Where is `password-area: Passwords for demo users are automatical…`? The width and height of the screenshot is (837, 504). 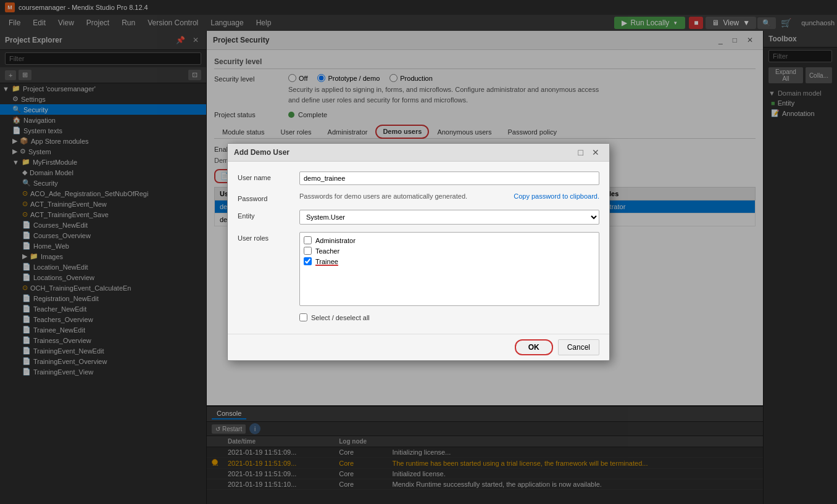
password-area: Passwords for demo users are automatical… is located at coordinates (449, 196).